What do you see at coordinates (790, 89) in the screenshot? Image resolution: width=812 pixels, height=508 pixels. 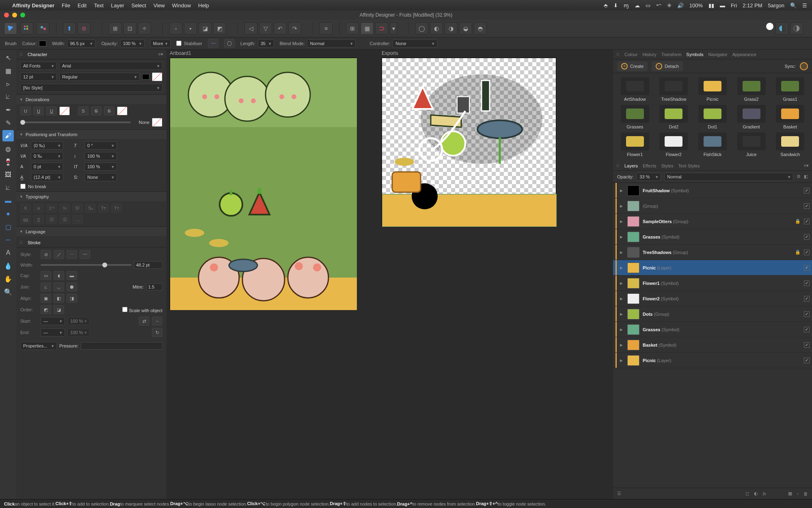 I see `symbol-grass1: Grass1` at bounding box center [790, 89].